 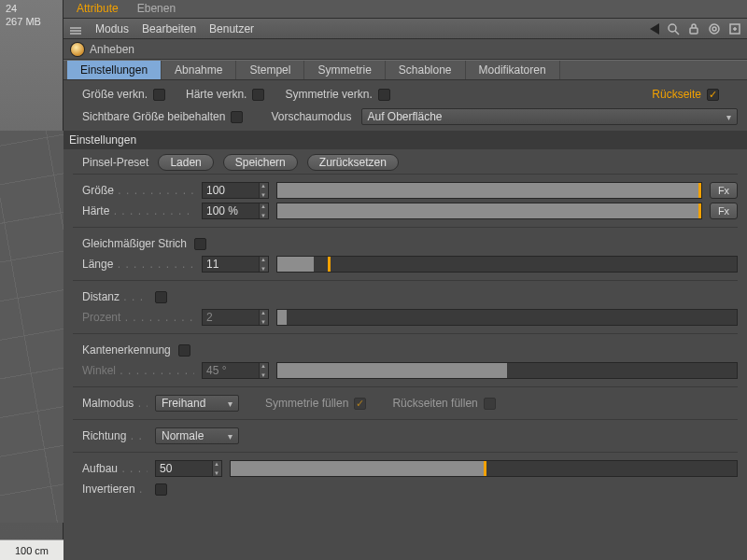 What do you see at coordinates (514, 70) in the screenshot?
I see `subtab-modifikatoren: Modifikatoren` at bounding box center [514, 70].